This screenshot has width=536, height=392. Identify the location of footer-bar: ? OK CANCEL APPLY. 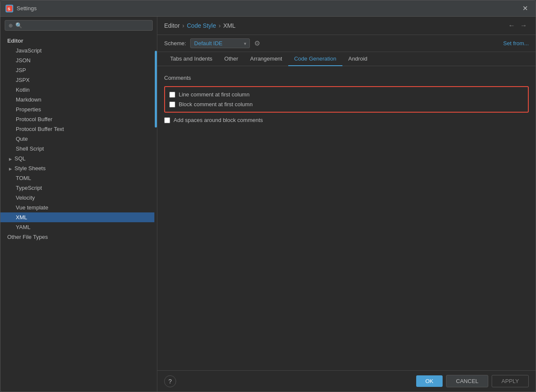
(346, 381).